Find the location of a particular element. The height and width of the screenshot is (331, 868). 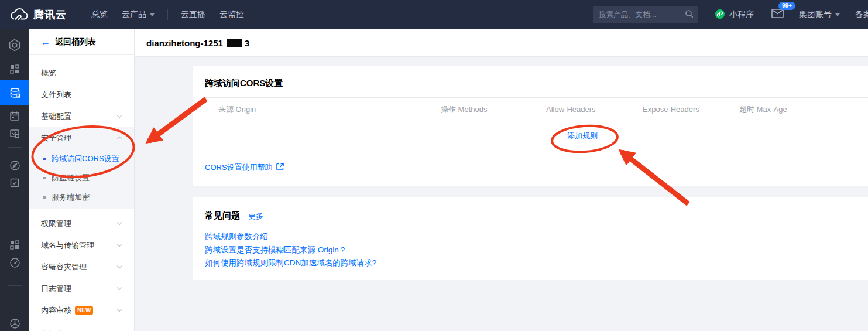

cors-card-title: 跨域访问CORS设置 is located at coordinates (536, 83).